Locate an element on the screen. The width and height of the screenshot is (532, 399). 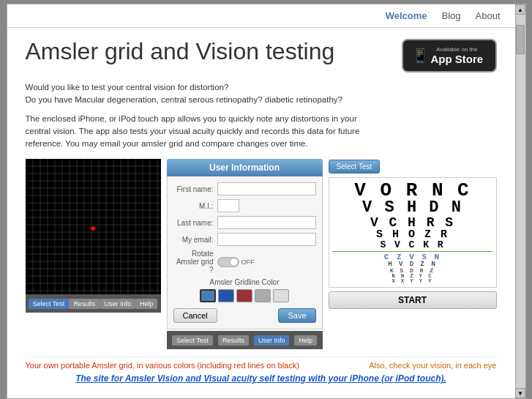
form-label-lastname: Last name: is located at coordinates (195, 223).